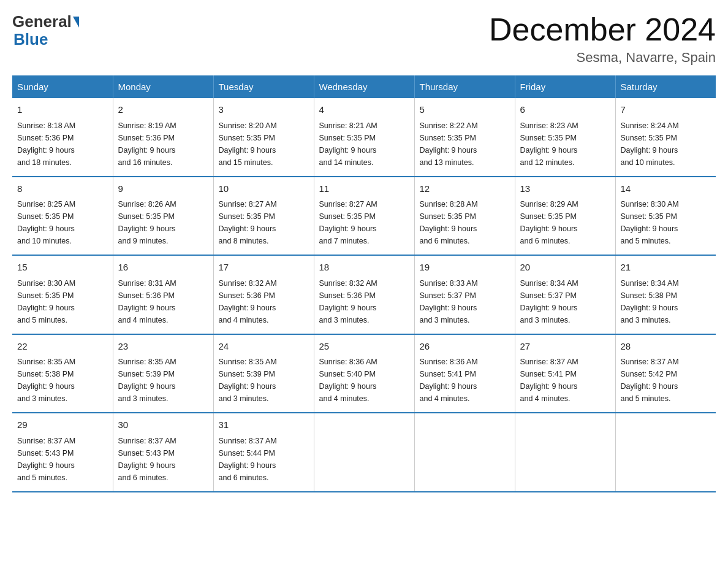 Image resolution: width=728 pixels, height=563 pixels. What do you see at coordinates (565, 87) in the screenshot?
I see `header-friday: Friday` at bounding box center [565, 87].